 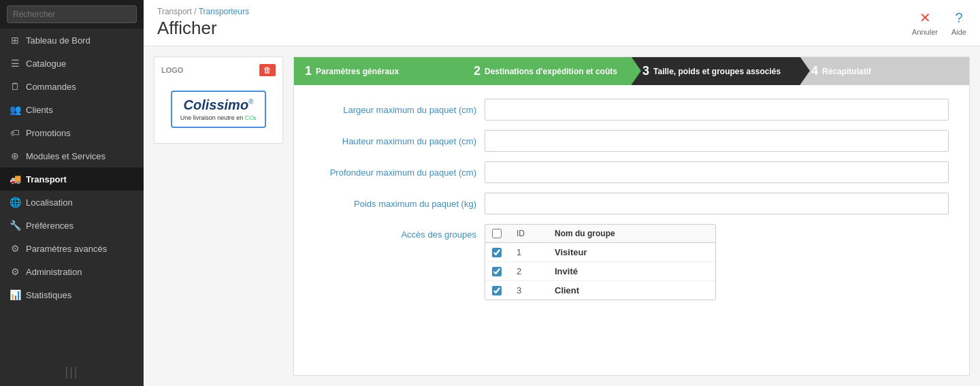 I want to click on sidebar-bottom: |||, so click(x=72, y=372).